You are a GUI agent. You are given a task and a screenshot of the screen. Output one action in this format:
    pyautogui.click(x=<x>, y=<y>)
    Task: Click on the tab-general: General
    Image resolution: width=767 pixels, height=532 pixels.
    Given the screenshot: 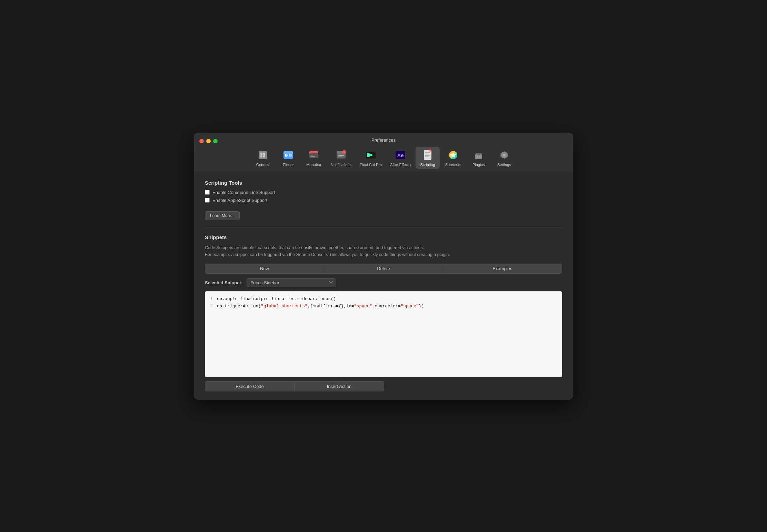 What is the action you would take?
    pyautogui.click(x=263, y=158)
    